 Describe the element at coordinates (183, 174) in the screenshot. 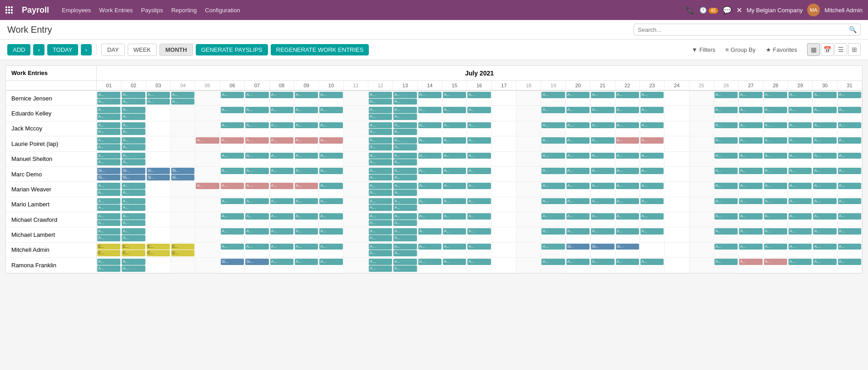

I see `day-cell-04: Si...Si...` at that location.